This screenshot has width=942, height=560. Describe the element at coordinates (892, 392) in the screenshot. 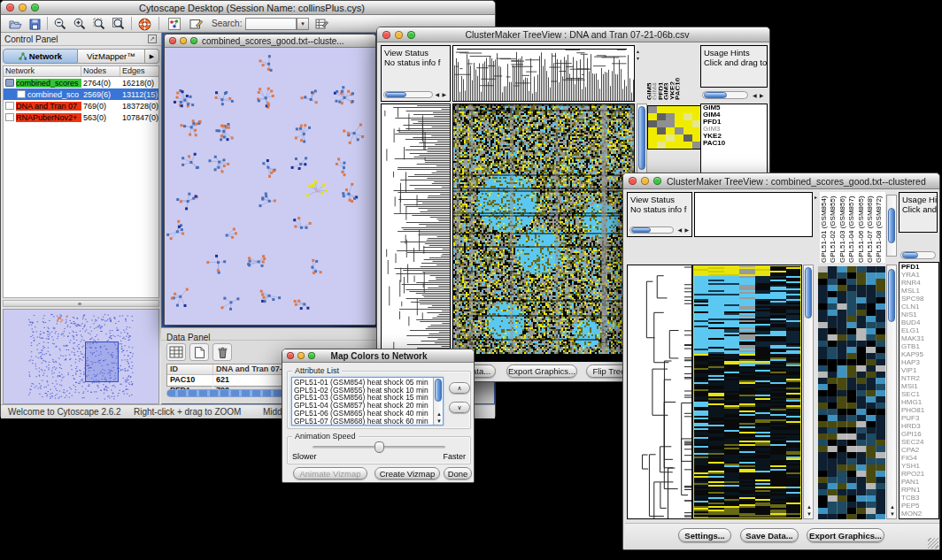

I see `zoom-vscrollbar: ▲▼` at that location.